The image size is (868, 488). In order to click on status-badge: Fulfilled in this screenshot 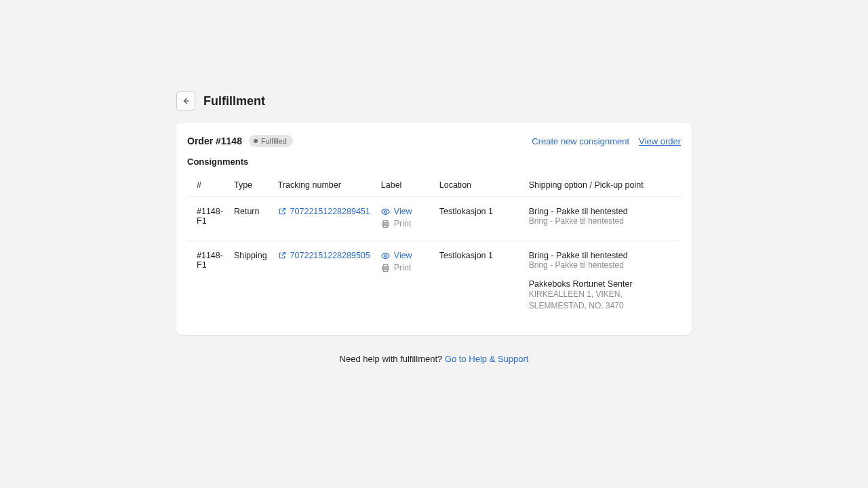, I will do `click(271, 141)`.